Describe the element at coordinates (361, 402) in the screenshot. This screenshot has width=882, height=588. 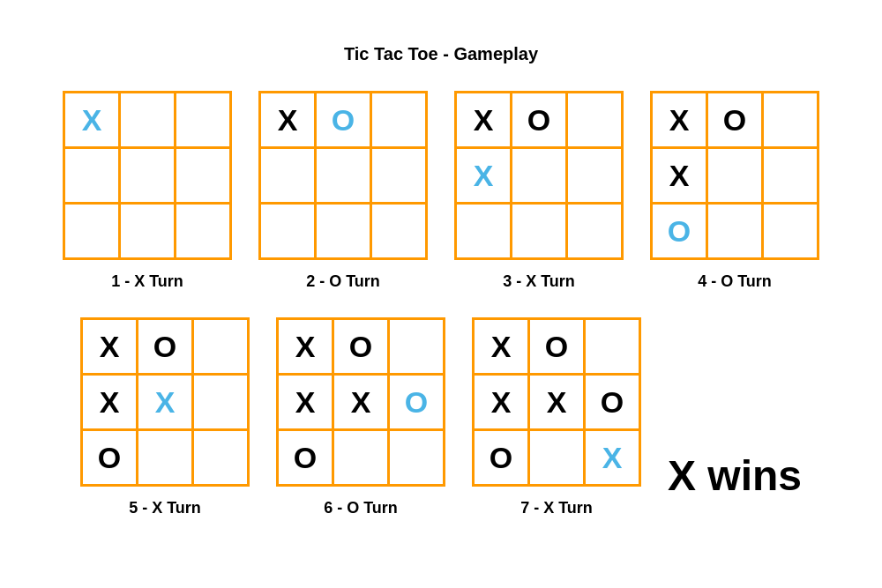
I see `cell-6-4: X` at that location.